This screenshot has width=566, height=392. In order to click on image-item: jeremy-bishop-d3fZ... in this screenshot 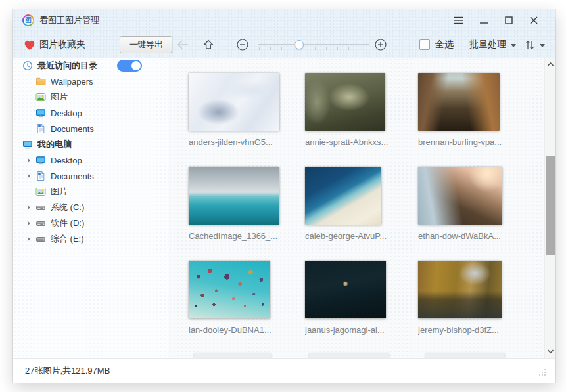, I will do `click(471, 298)`.